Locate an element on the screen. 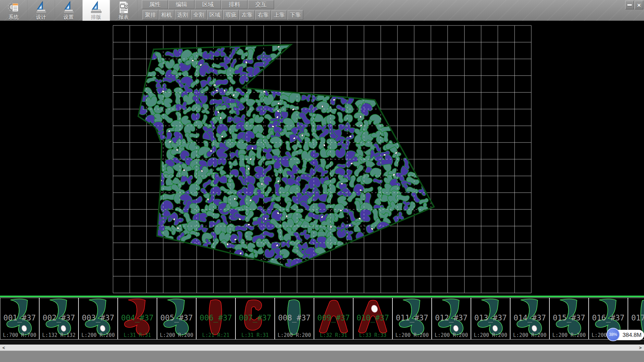 This screenshot has width=644, height=362. menu-tab-排料: 排料 is located at coordinates (234, 5).